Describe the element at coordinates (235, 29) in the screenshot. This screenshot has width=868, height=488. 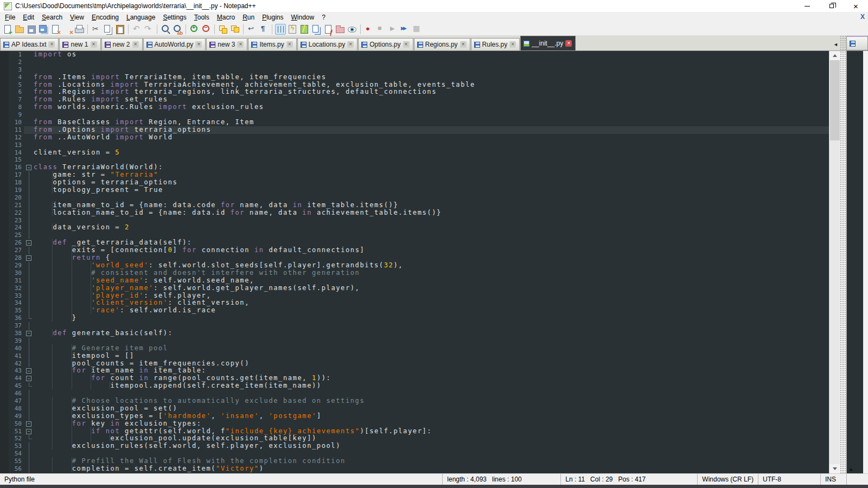
I see `sync-horizontal-scroll-icon` at that location.